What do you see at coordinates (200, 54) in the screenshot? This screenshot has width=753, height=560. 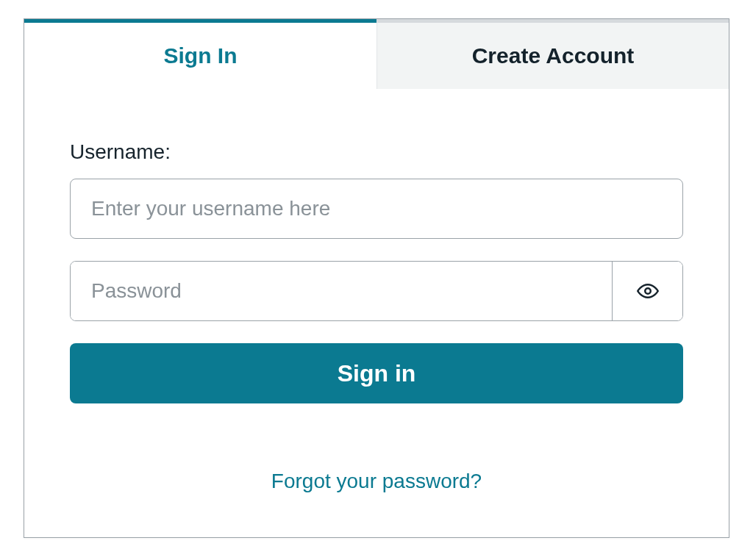 I see `tab-sign-in: Sign In` at bounding box center [200, 54].